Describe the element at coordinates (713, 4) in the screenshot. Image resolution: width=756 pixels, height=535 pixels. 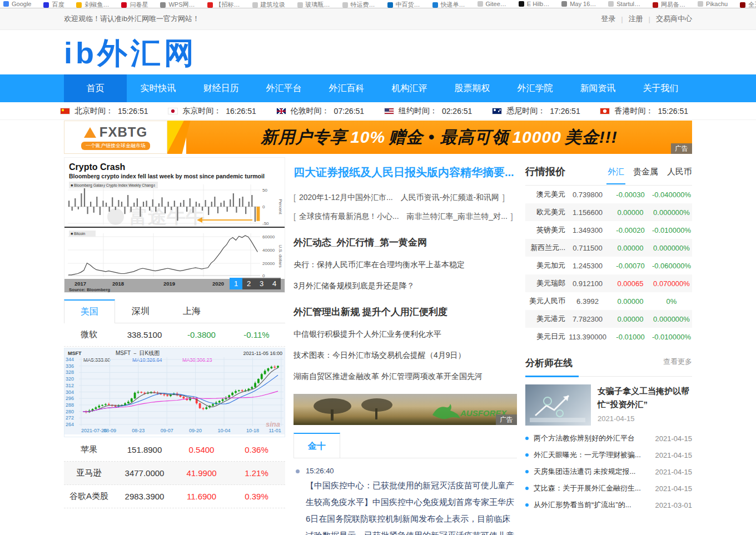
I see `bookmark-item: Pikachu` at that location.